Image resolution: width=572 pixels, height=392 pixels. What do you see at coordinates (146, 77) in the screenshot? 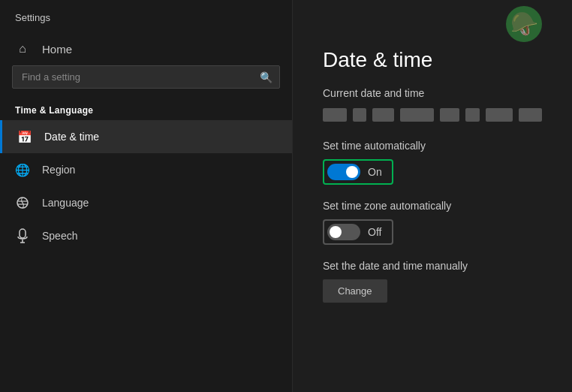
I see `search-container: 🔍` at bounding box center [146, 77].